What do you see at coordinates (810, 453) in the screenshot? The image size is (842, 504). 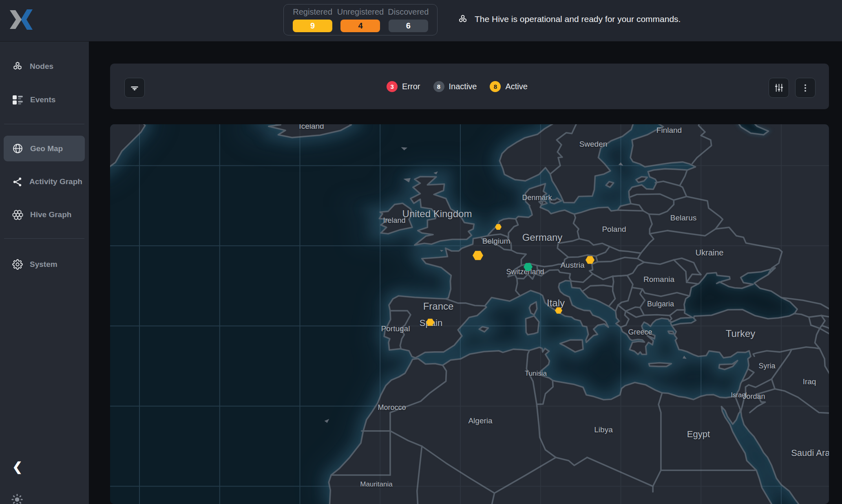 I see `svg-text: Saudi Arab` at bounding box center [810, 453].